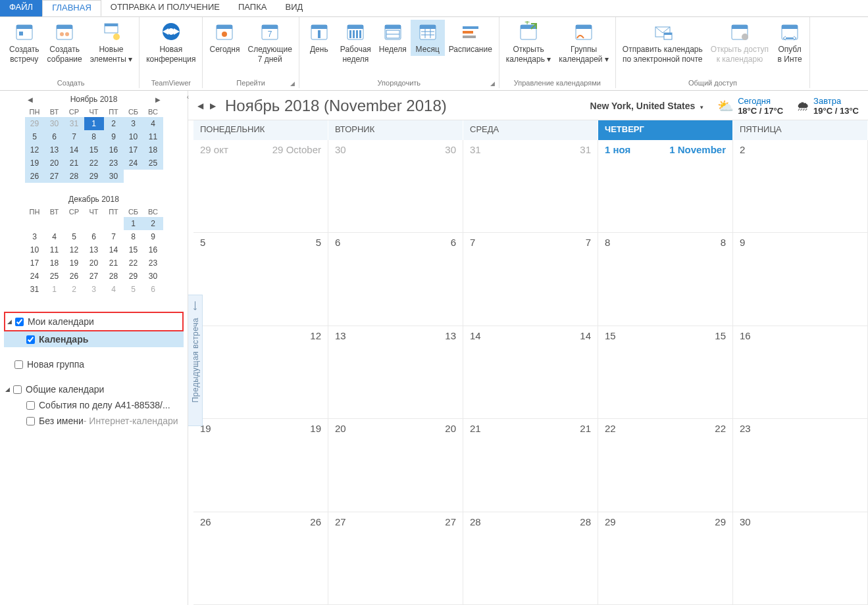  What do you see at coordinates (648, 106) in the screenshot?
I see `weather-location: New York, United States ▼` at bounding box center [648, 106].